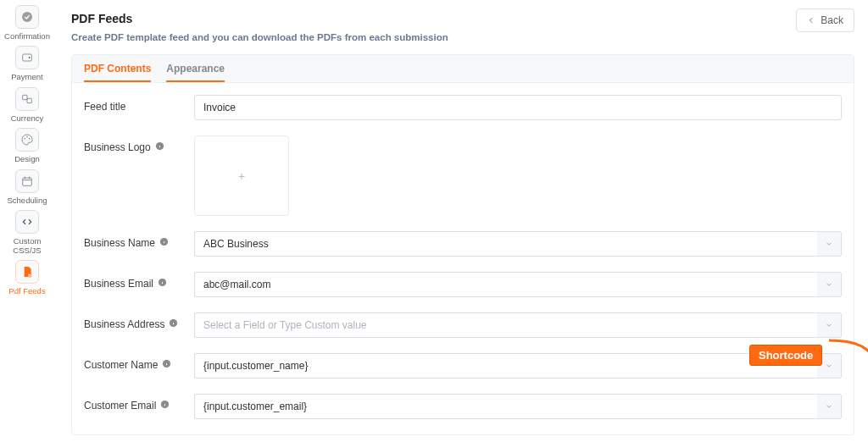  Describe the element at coordinates (102, 19) in the screenshot. I see `page-title: PDF Feeds` at that location.